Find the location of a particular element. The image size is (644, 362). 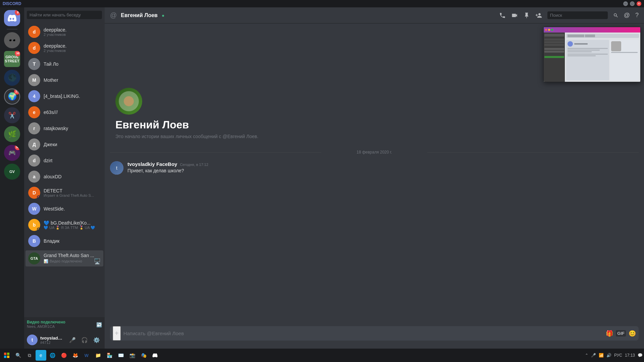

message-input is located at coordinates (364, 333).